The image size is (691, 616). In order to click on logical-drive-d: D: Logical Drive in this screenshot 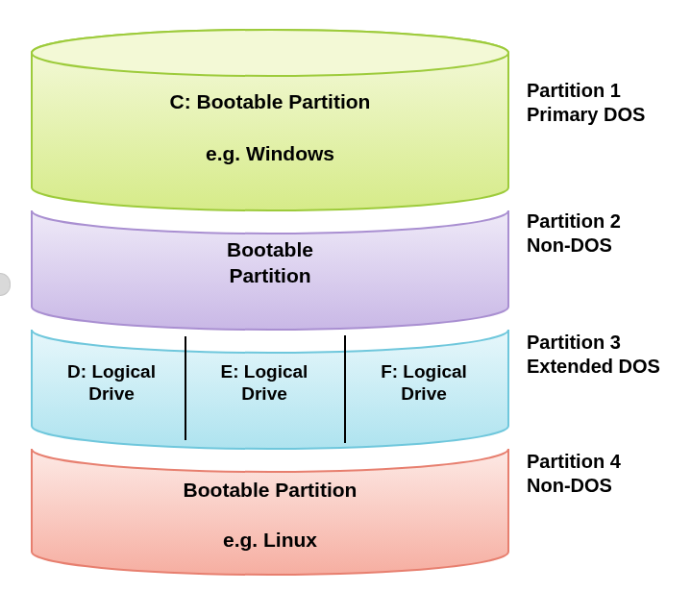, I will do `click(111, 383)`.